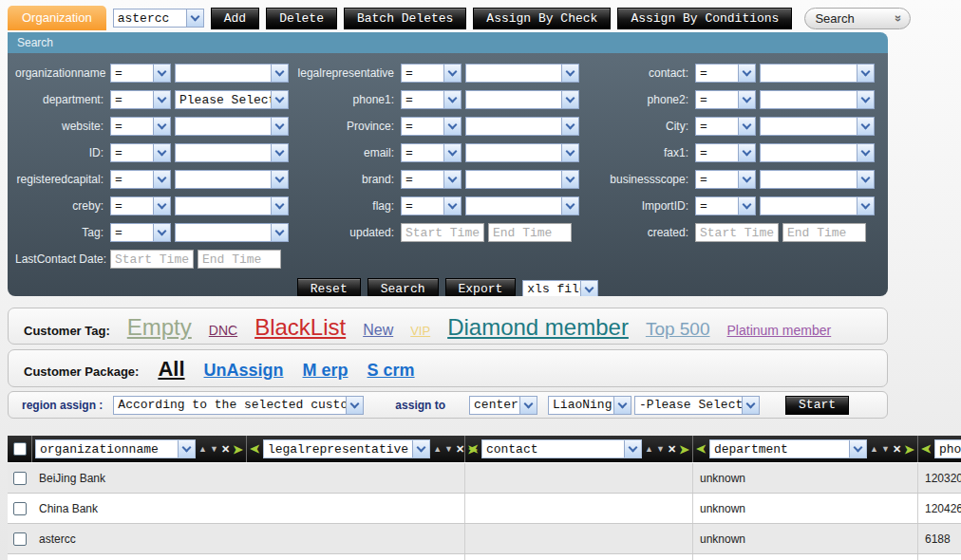 This screenshot has width=961, height=560. I want to click on export-format-select: xls file, so click(560, 289).